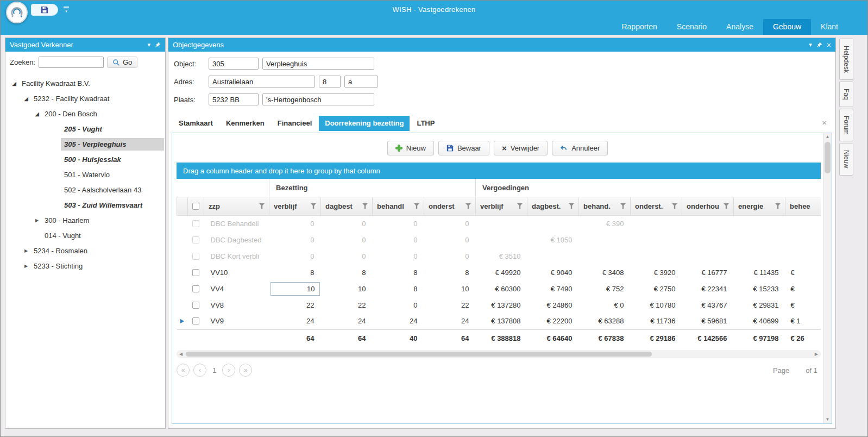 This screenshot has width=868, height=437. I want to click on tree-item-300-haarlem: ▶300 - Haarlem, so click(85, 220).